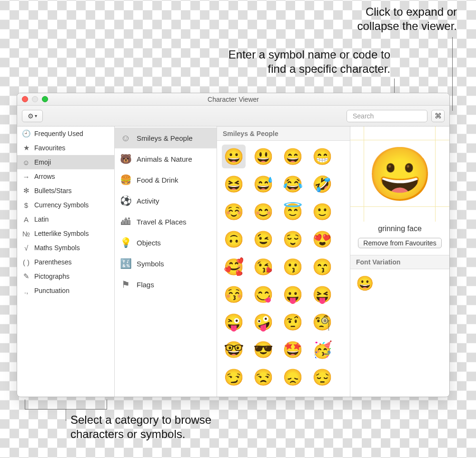 The height and width of the screenshot is (458, 476). I want to click on emoji-cell: 😆, so click(234, 184).